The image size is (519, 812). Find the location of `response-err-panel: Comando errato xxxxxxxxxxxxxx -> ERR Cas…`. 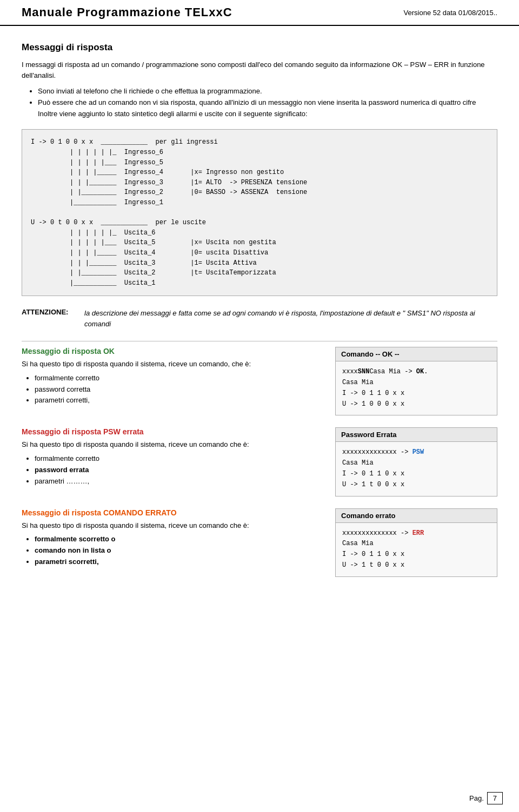

response-err-panel: Comando errato xxxxxxxxxxxxxx -> ERR Cas… is located at coordinates (416, 542).